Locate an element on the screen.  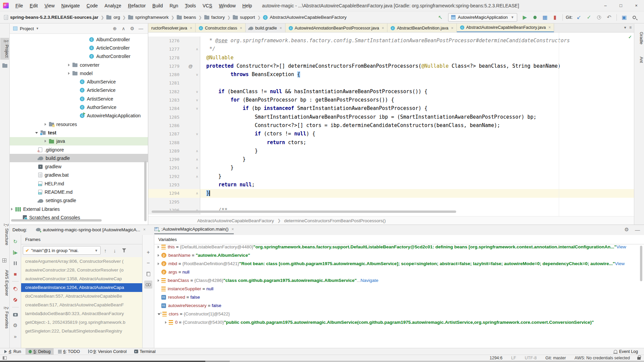
code-line-1293: 1293 return null; is located at coordinates (391, 185).